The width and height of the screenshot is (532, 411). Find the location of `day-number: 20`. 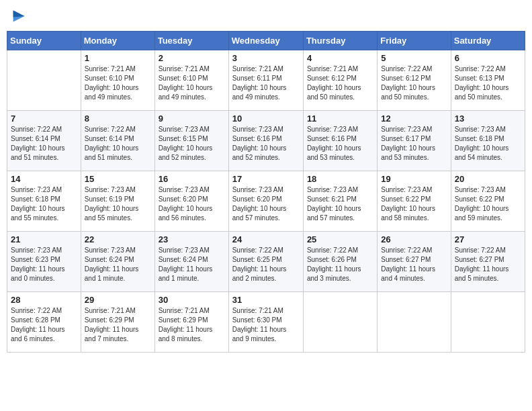

day-number: 20 is located at coordinates (488, 179).